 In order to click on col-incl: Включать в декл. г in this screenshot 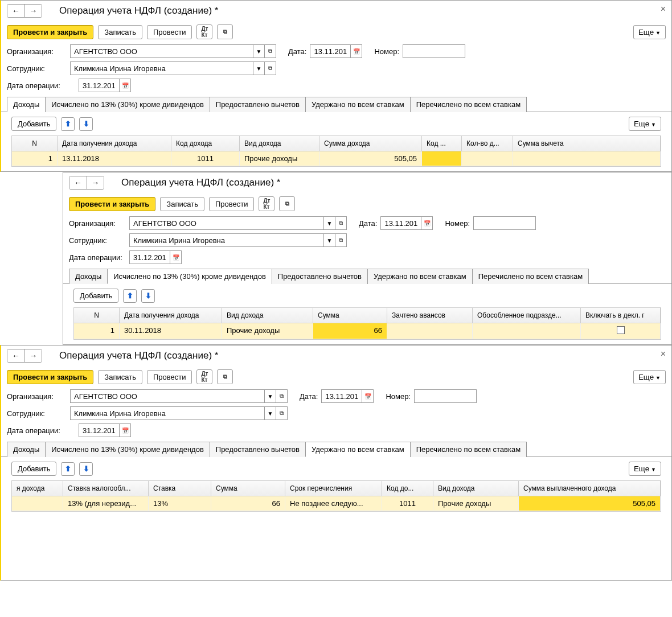, I will do `click(621, 315)`.